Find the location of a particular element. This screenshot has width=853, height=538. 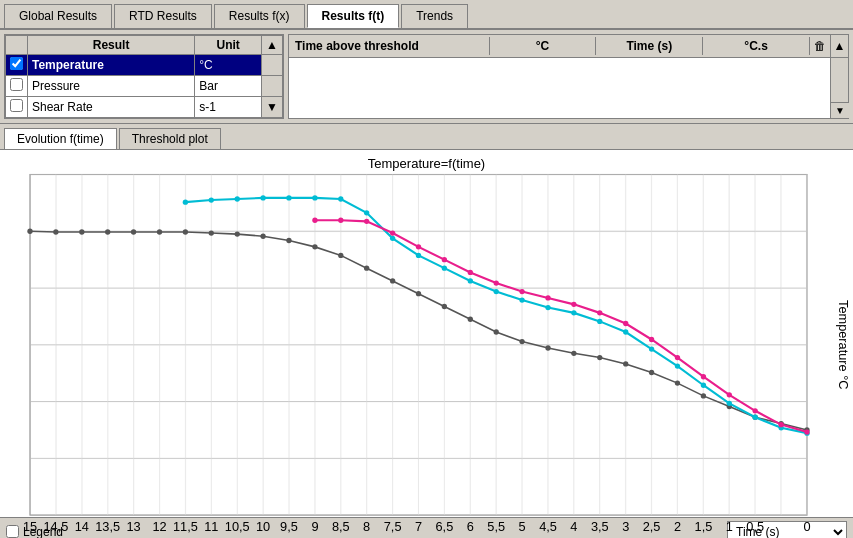

x-label-15b: 1,5 is located at coordinates (704, 526).